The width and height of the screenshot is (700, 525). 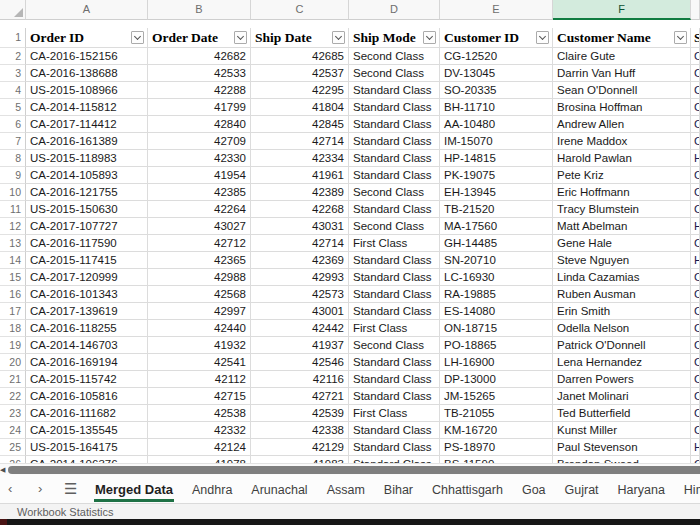 What do you see at coordinates (496, 56) in the screenshot?
I see `cell-customer_id: CG-12520` at bounding box center [496, 56].